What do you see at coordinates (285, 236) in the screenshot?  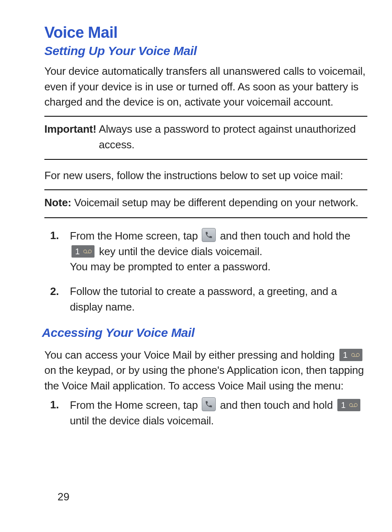 I see `step-text-part: and then touch and hold the` at bounding box center [285, 236].